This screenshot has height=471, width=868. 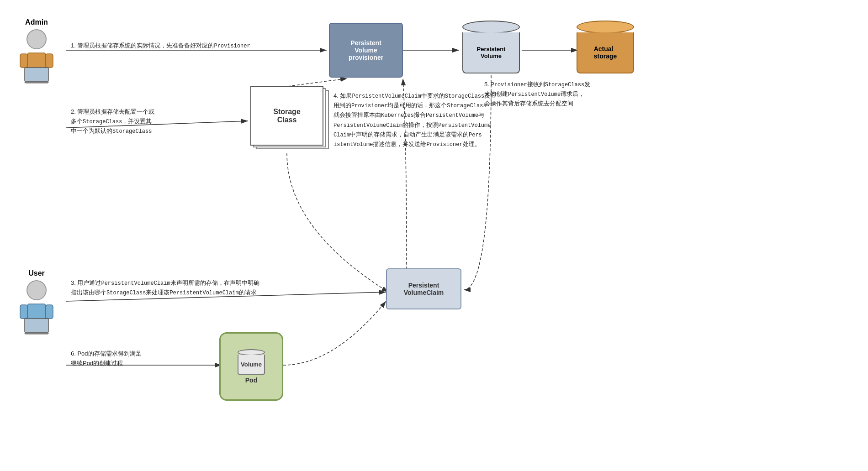 I want to click on user-label: User, so click(x=37, y=273).